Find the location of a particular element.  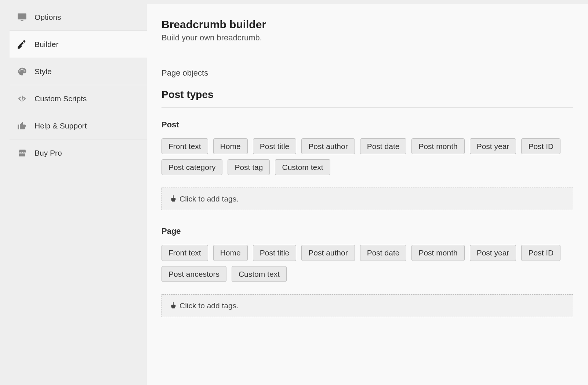

tag-post-tag: Post tag is located at coordinates (249, 167).